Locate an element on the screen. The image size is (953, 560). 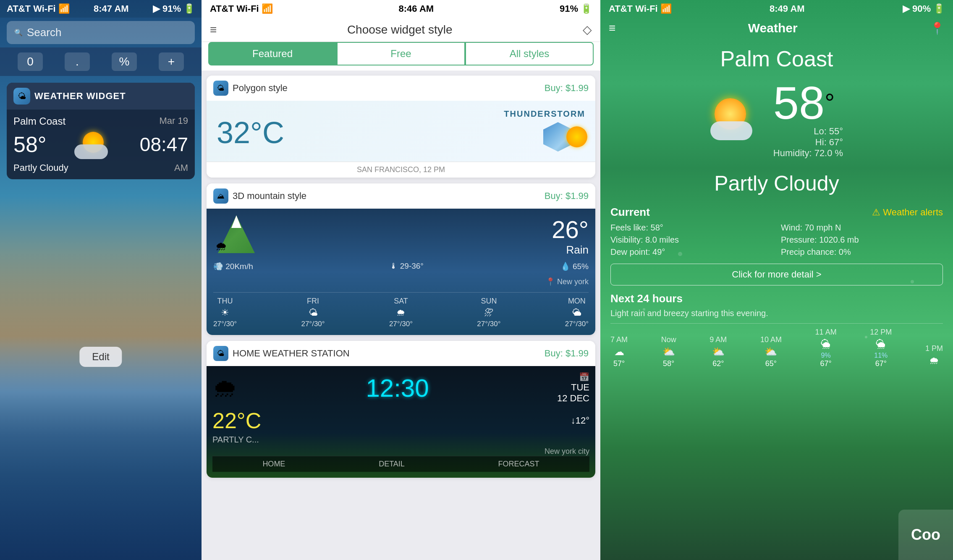
hourly-now: Now ⛅ 58° is located at coordinates (669, 352).